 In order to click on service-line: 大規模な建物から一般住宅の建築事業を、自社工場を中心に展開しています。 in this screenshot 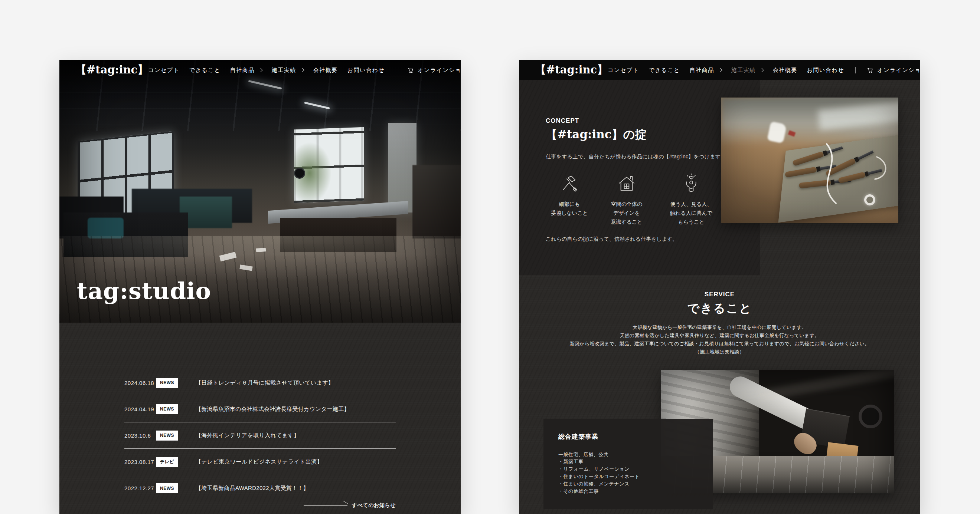, I will do `click(720, 328)`.